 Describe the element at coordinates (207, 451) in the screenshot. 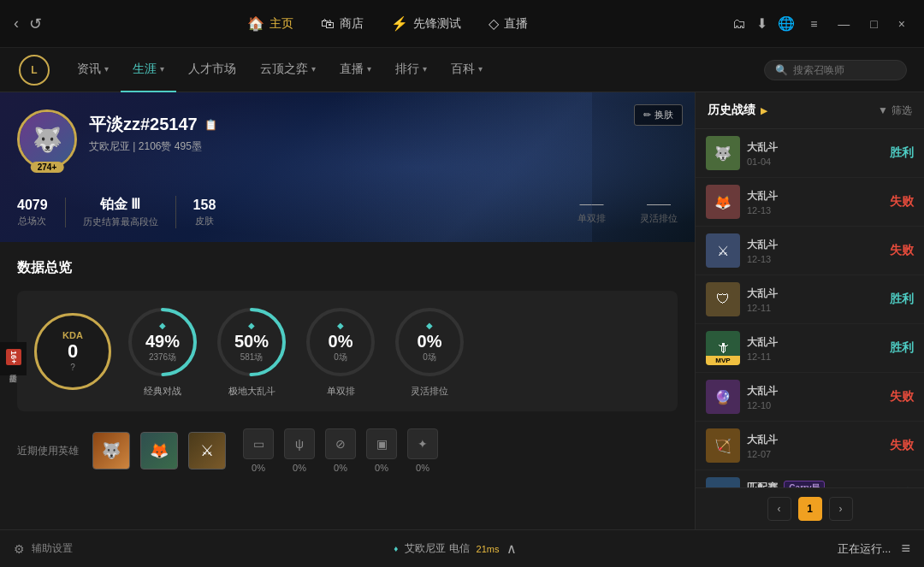

I see `recent-hero-3: ⚔` at that location.